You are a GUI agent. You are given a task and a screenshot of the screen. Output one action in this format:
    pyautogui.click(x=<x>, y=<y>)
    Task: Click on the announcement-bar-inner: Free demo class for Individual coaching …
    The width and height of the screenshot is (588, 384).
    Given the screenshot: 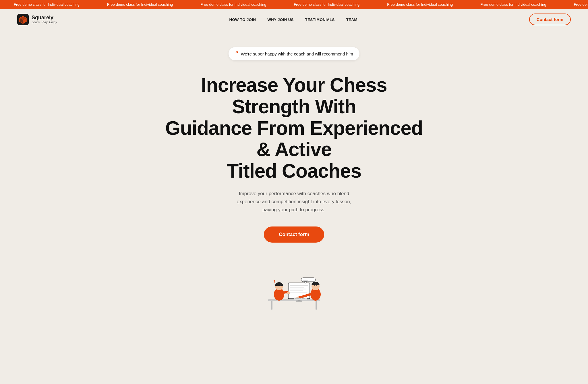 What is the action you would take?
    pyautogui.click(x=294, y=5)
    